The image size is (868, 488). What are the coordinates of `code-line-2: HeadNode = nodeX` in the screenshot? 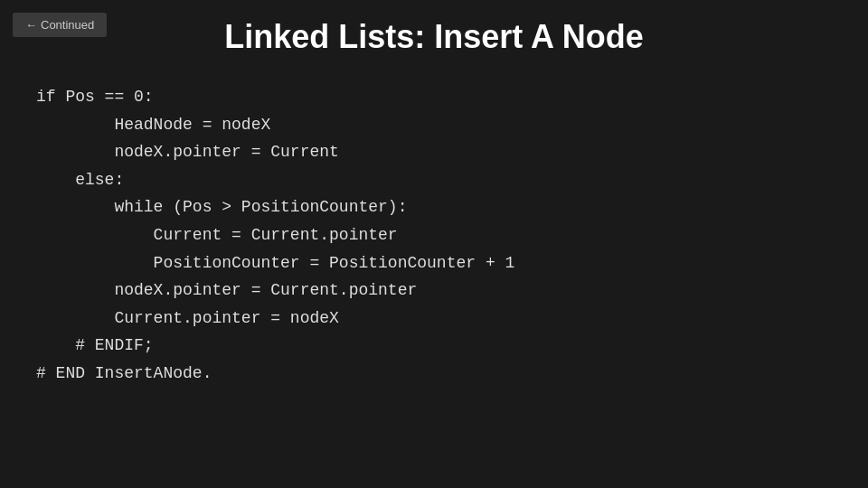 It's located at (154, 125).